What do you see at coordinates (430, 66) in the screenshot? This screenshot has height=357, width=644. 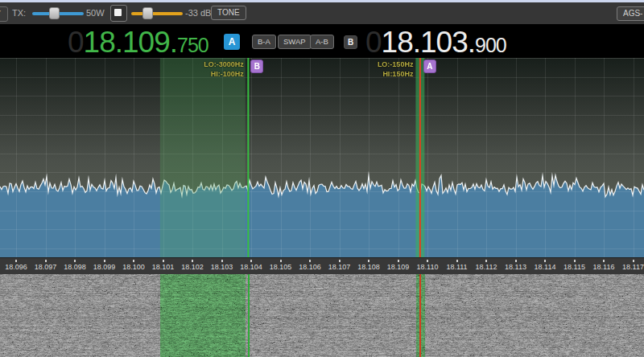 I see `vfo-a-marker-badge: A` at bounding box center [430, 66].